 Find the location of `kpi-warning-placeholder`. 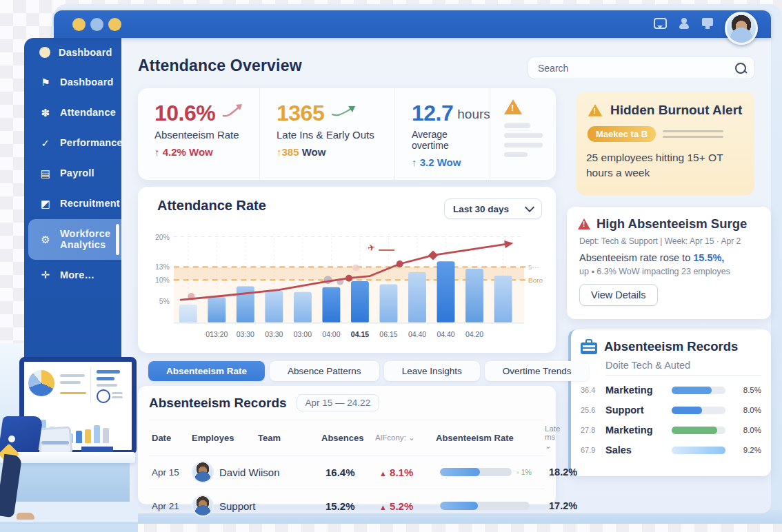

kpi-warning-placeholder is located at coordinates (523, 134).